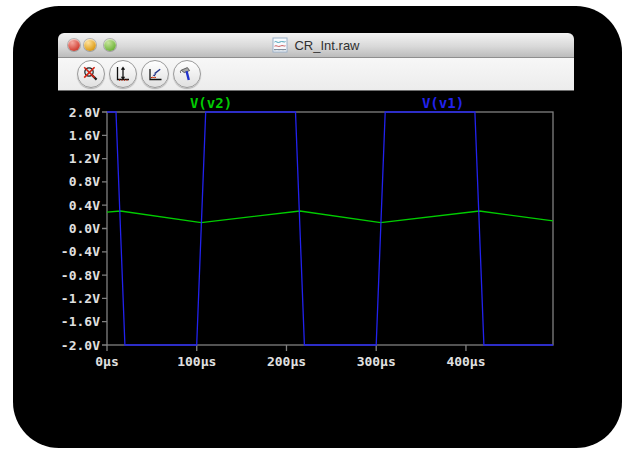 This screenshot has width=631, height=455. What do you see at coordinates (123, 74) in the screenshot?
I see `axis-vertical-arrows-icon` at bounding box center [123, 74].